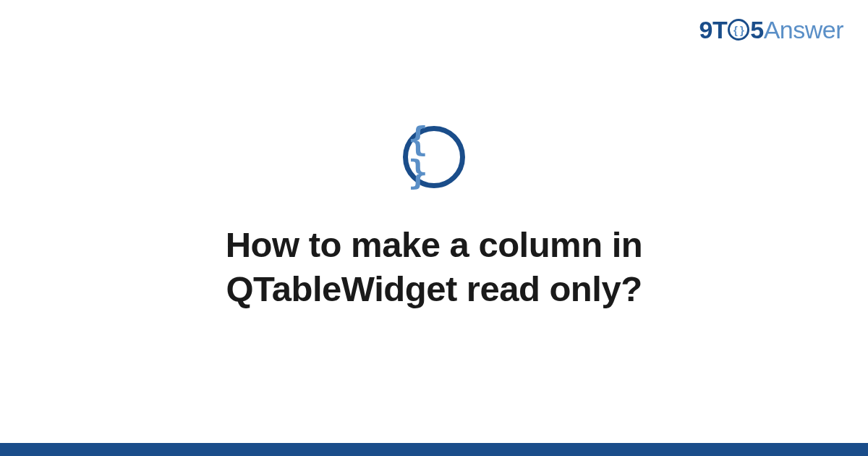 The height and width of the screenshot is (456, 868). Describe the element at coordinates (771, 30) in the screenshot. I see `site-logo: 9T{ }5Answer` at that location.